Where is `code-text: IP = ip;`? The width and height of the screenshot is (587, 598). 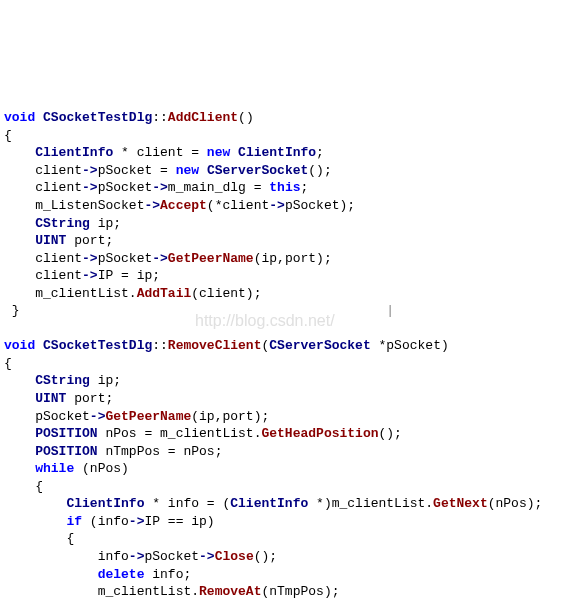
code-text: IP = ip; is located at coordinates (129, 276).